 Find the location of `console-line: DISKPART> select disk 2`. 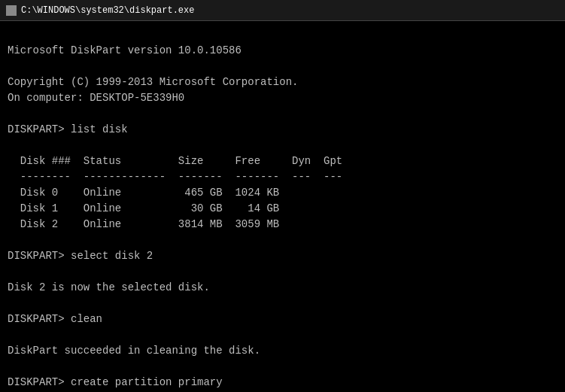

console-line: DISKPART> select disk 2 is located at coordinates (283, 256).